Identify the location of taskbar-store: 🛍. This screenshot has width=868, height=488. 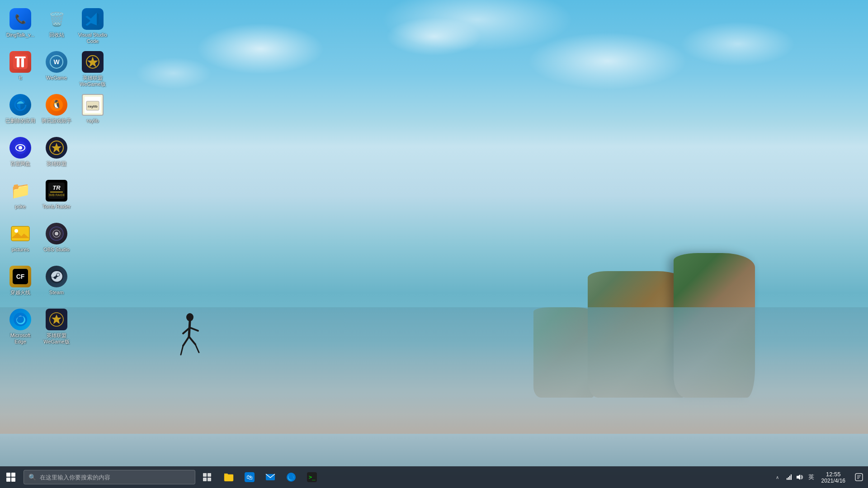
(250, 477).